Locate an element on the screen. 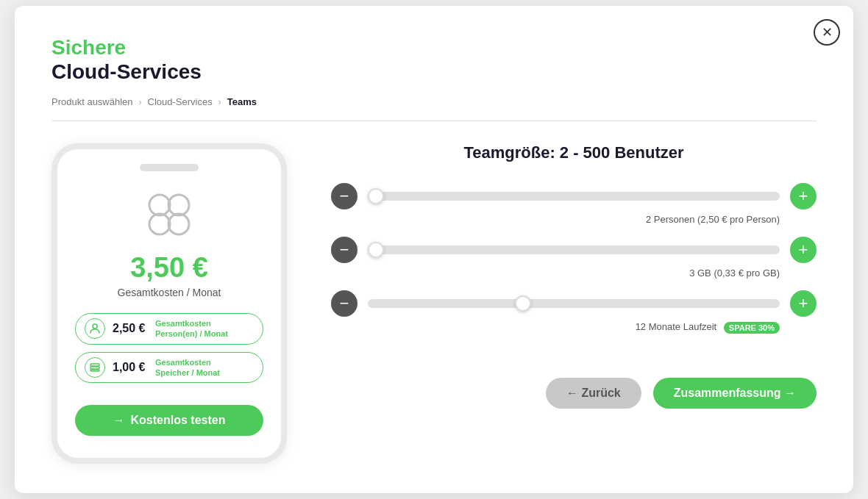 This screenshot has height=499, width=868. back-label: ← Zurück is located at coordinates (594, 393).